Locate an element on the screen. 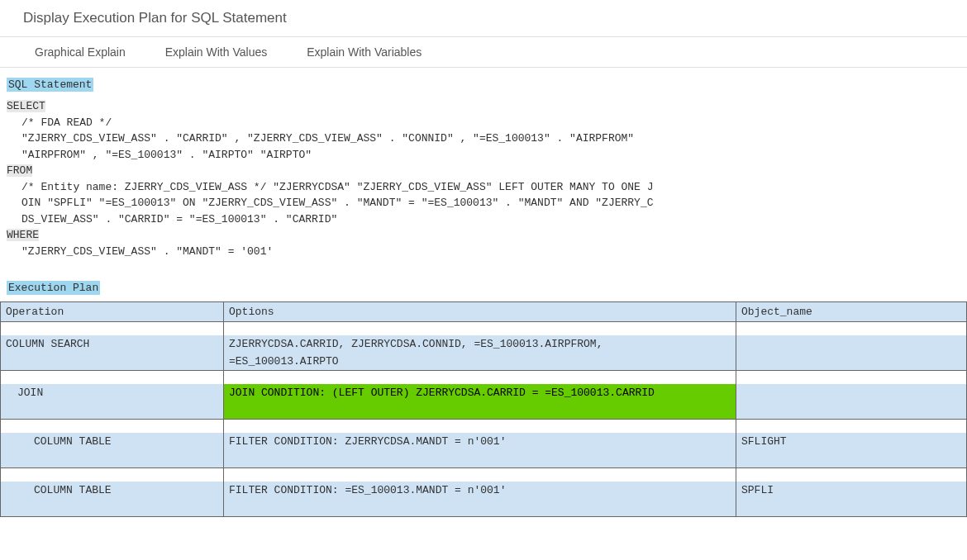  execution-plan-label: Execution Plan is located at coordinates (53, 287).